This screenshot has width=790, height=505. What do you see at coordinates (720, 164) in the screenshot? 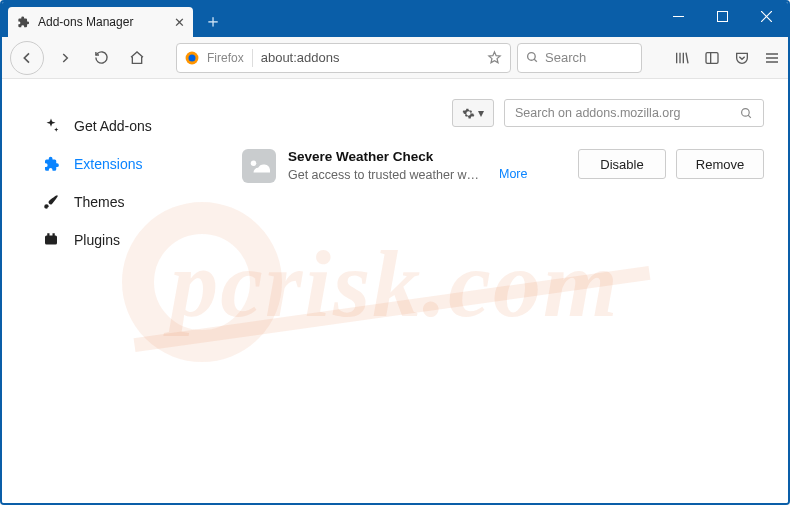
I see `remove-button: Remove` at bounding box center [720, 164].